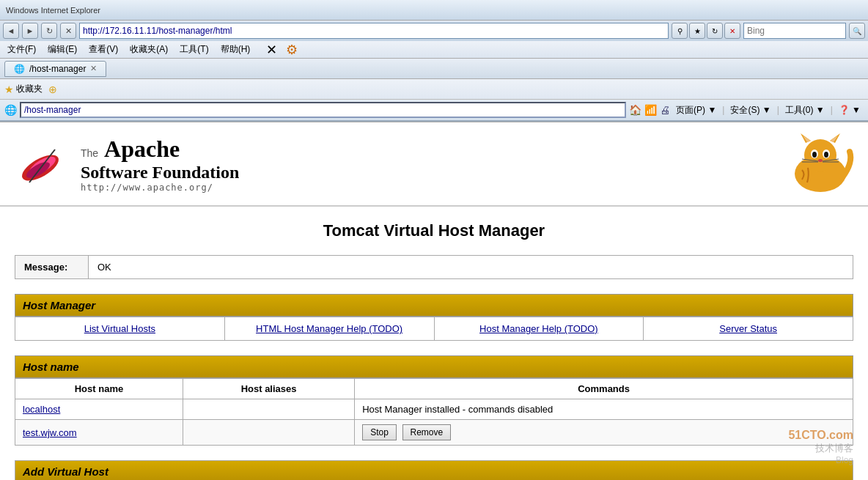 The height and width of the screenshot is (480, 868). What do you see at coordinates (160, 149) in the screenshot?
I see `apache-the: The Apache` at bounding box center [160, 149].